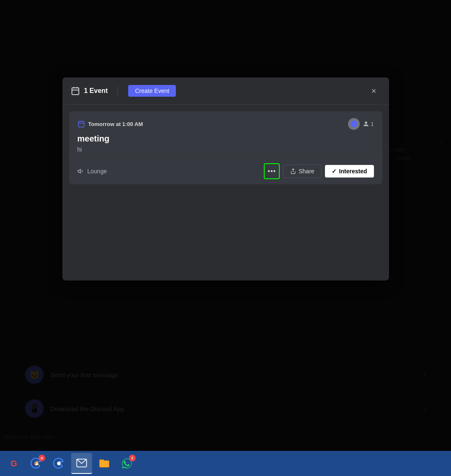 The image size is (451, 476). I want to click on folder-icon, so click(104, 463).